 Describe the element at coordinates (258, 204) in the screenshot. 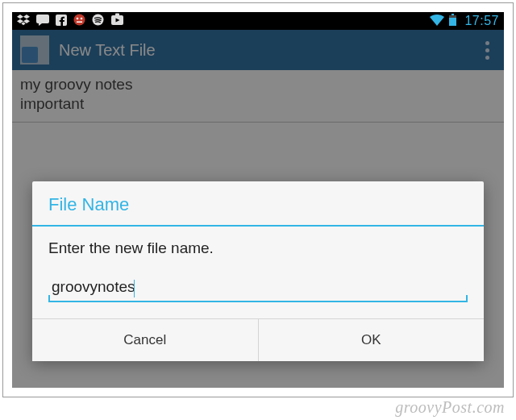

I see `dialog-title: File Name` at that location.